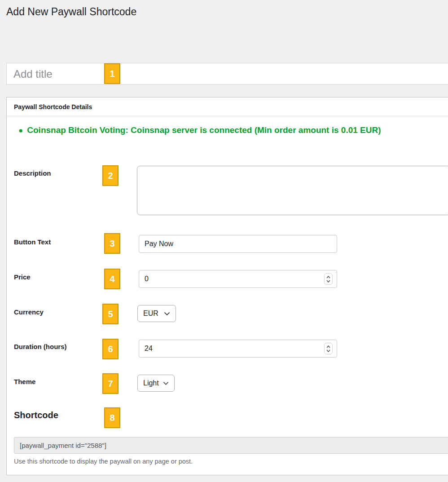 The image size is (448, 482). Describe the element at coordinates (112, 74) in the screenshot. I see `field-badge: 1` at that location.